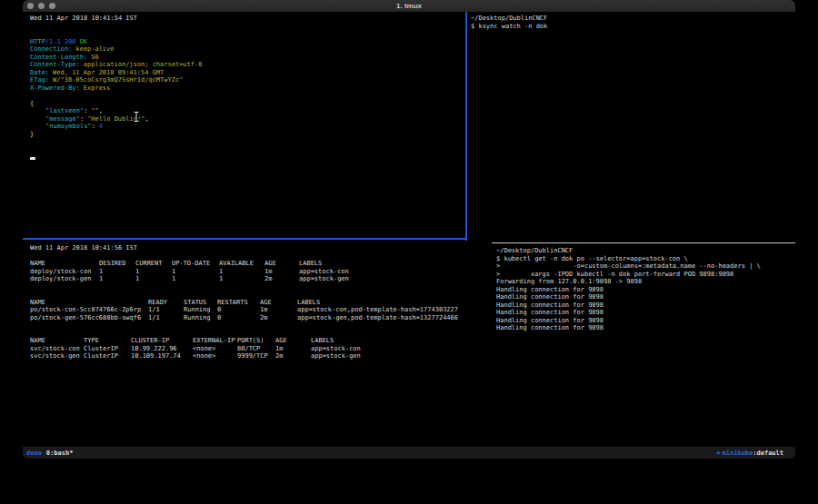 This screenshot has height=504, width=818. Describe the element at coordinates (116, 119) in the screenshot. I see `json-value: "Hello Dublin!"` at that location.